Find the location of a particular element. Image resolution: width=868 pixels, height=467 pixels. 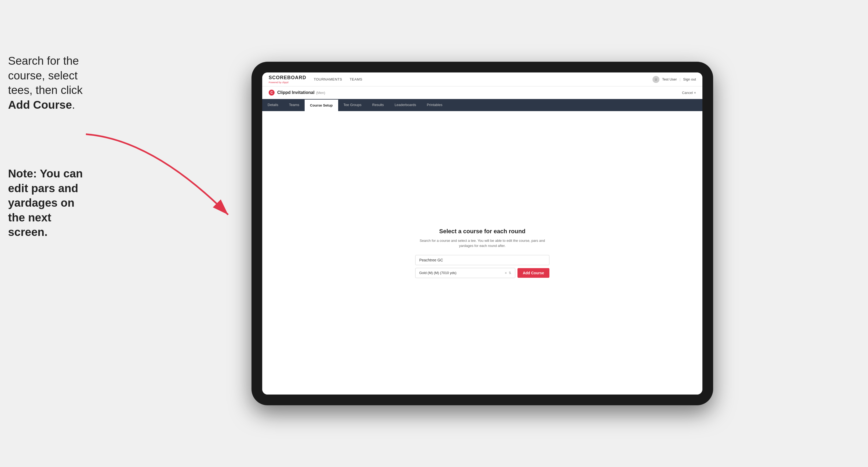

tee-arrows-icon: ⇅ is located at coordinates (510, 273).